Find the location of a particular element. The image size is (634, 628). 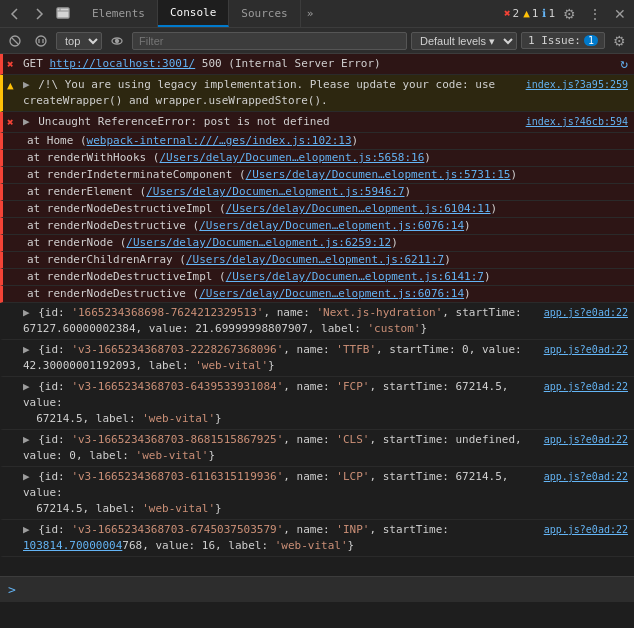

stack-node2-link: /Users/delay/Documen…elopment.js:6076:14 is located at coordinates (332, 226).